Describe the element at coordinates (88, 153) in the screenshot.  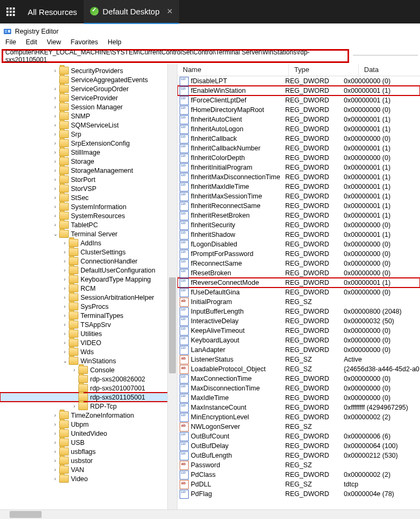
I see `tree-node: ›StillImage` at that location.